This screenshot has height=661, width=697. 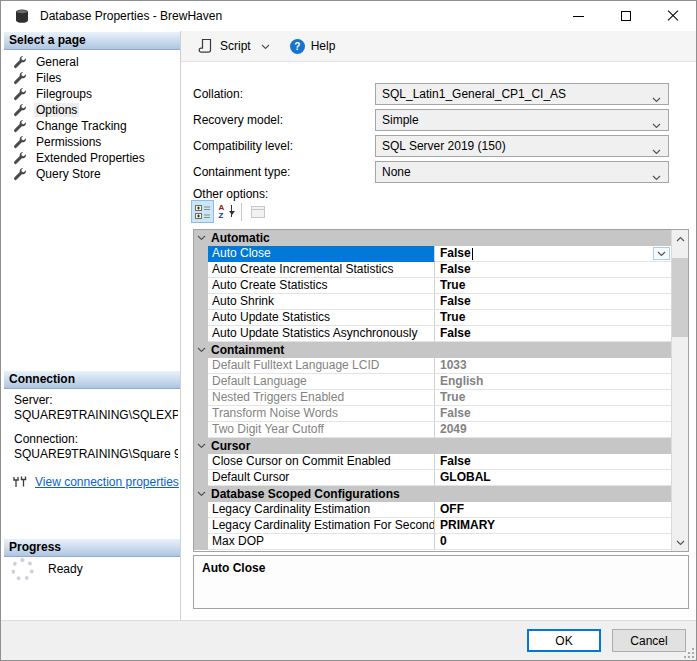 I want to click on property-value-text: 2049, so click(x=454, y=430).